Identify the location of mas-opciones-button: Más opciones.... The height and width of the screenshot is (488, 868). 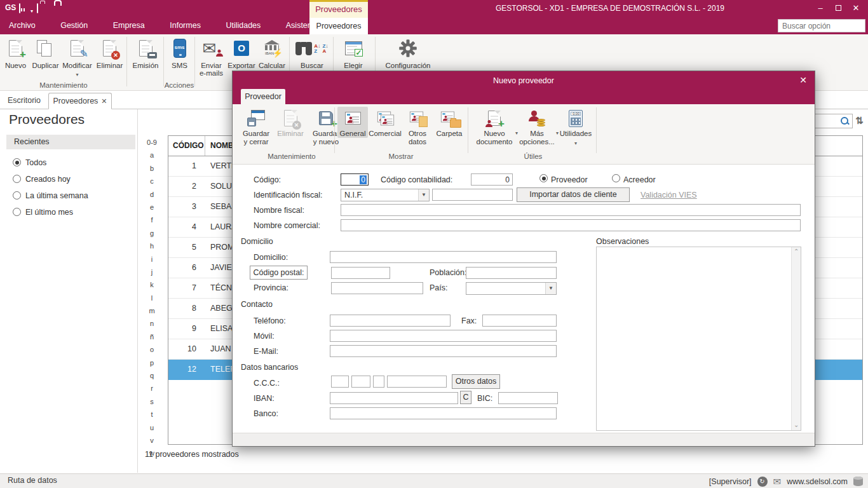
(537, 126).